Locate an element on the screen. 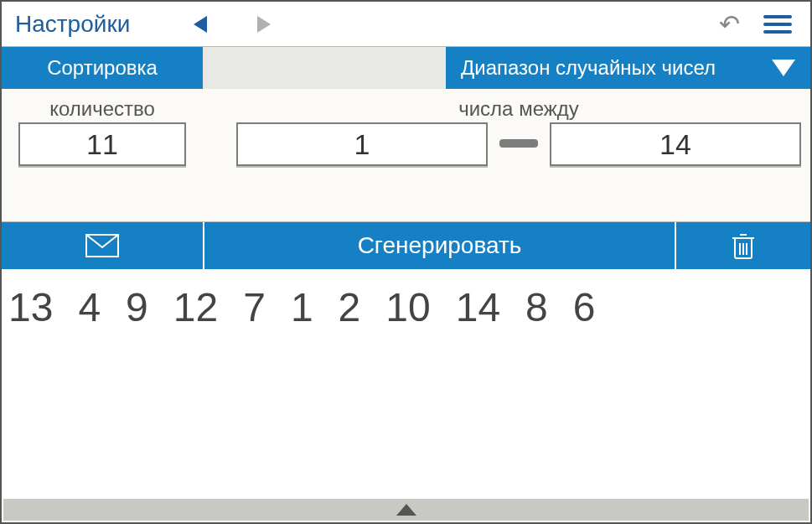 This screenshot has height=524, width=812. to-input: 14 is located at coordinates (675, 144).